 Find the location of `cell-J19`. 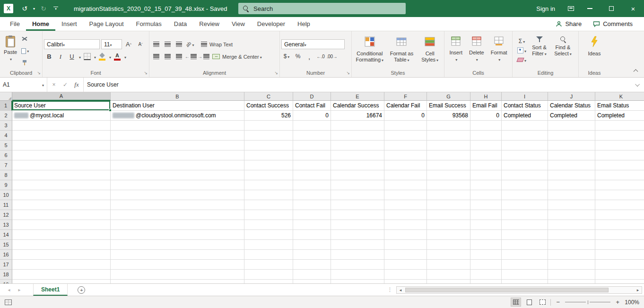

cell-J19 is located at coordinates (572, 282).